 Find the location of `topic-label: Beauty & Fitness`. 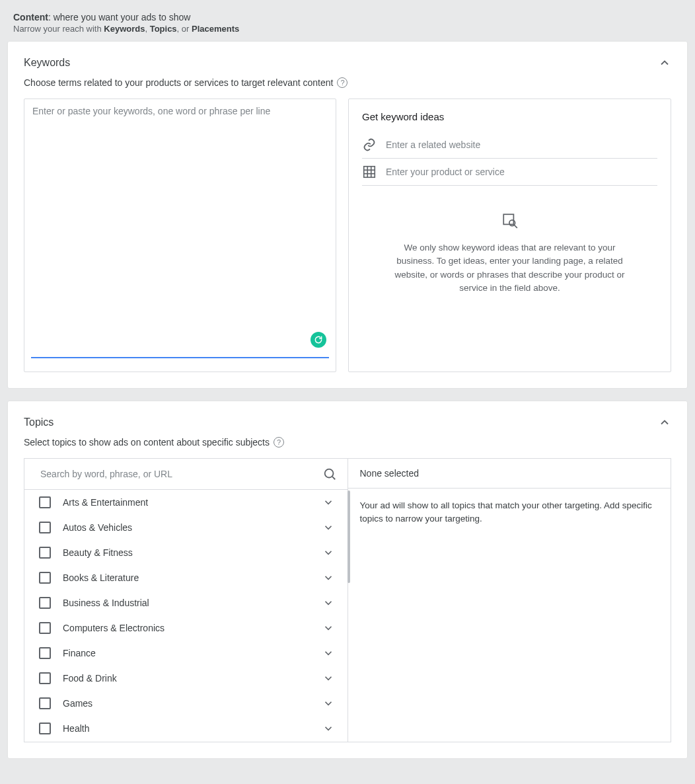

topic-label: Beauty & Fitness is located at coordinates (186, 553).